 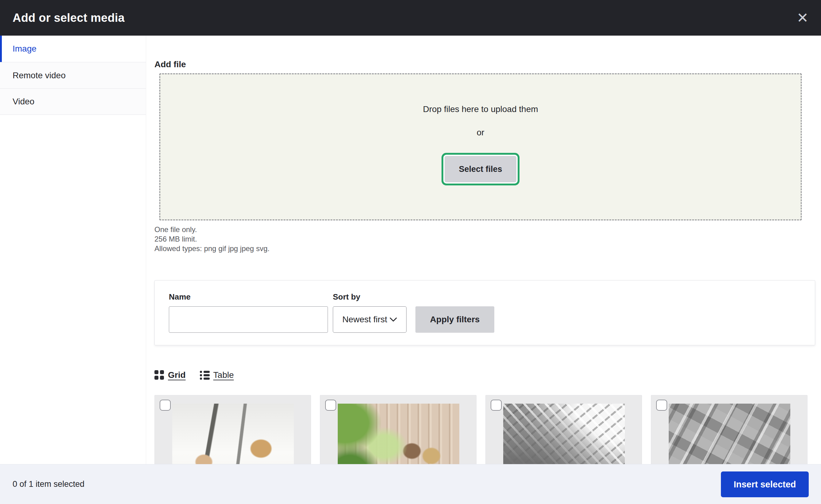 What do you see at coordinates (73, 49) in the screenshot?
I see `tab-image: Image` at bounding box center [73, 49].